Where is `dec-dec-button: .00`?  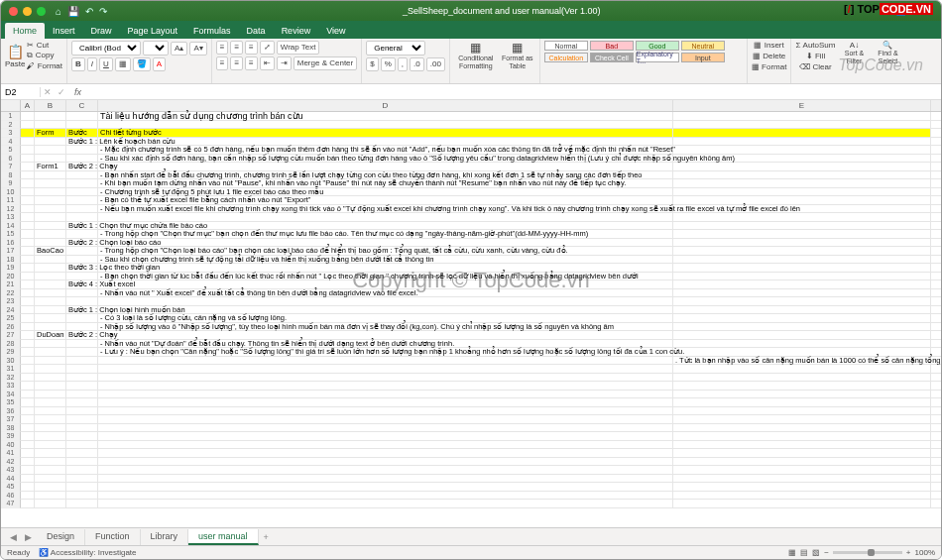 dec-dec-button: .00 is located at coordinates (436, 64).